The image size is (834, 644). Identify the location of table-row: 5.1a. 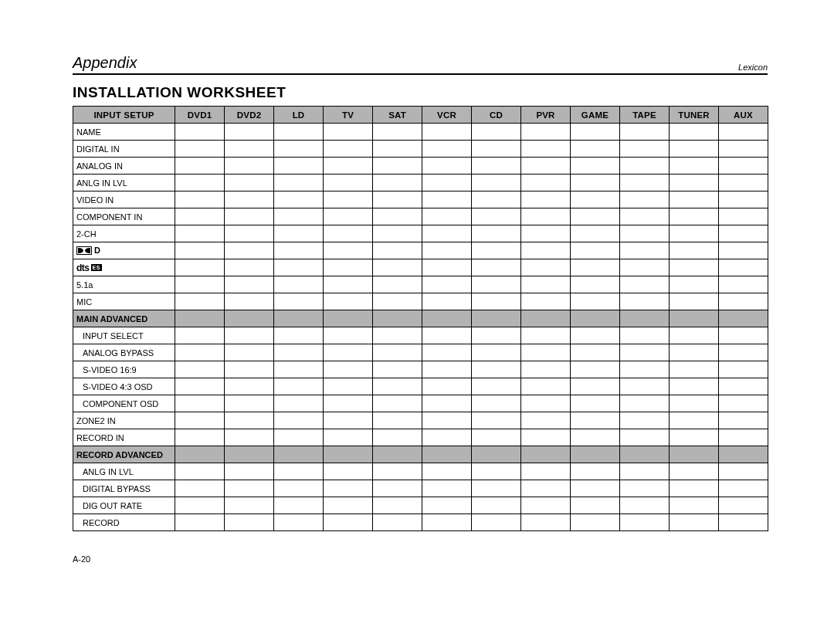
(421, 285).